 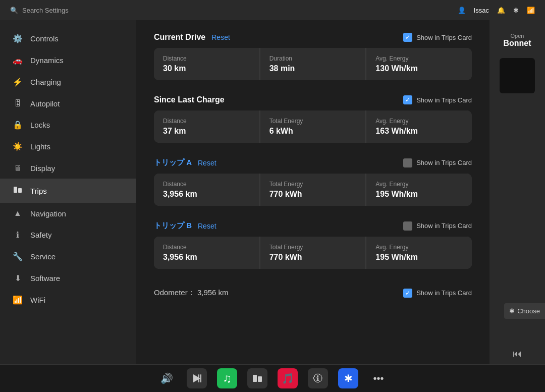 I want to click on search-area: 🔍 Search Settings, so click(x=39, y=10).